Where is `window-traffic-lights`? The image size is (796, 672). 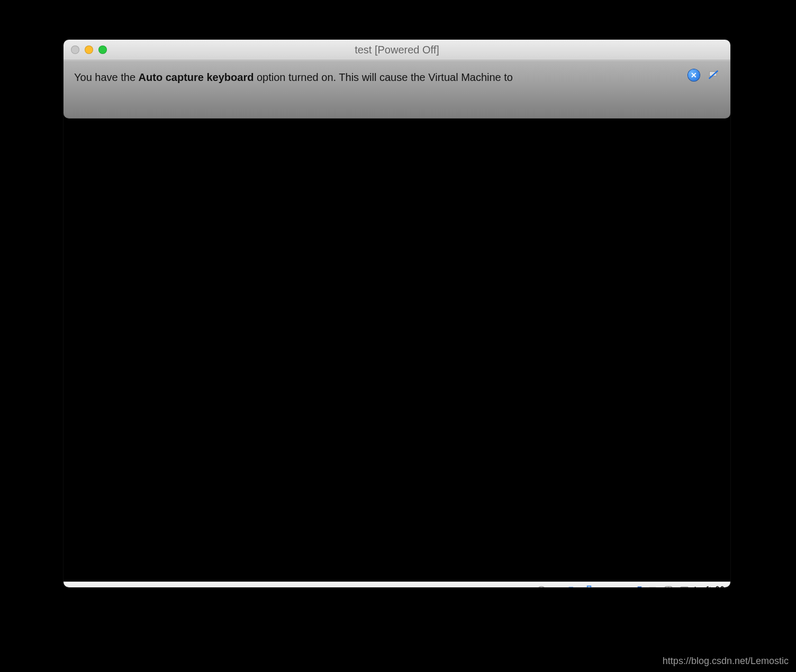 window-traffic-lights is located at coordinates (89, 50).